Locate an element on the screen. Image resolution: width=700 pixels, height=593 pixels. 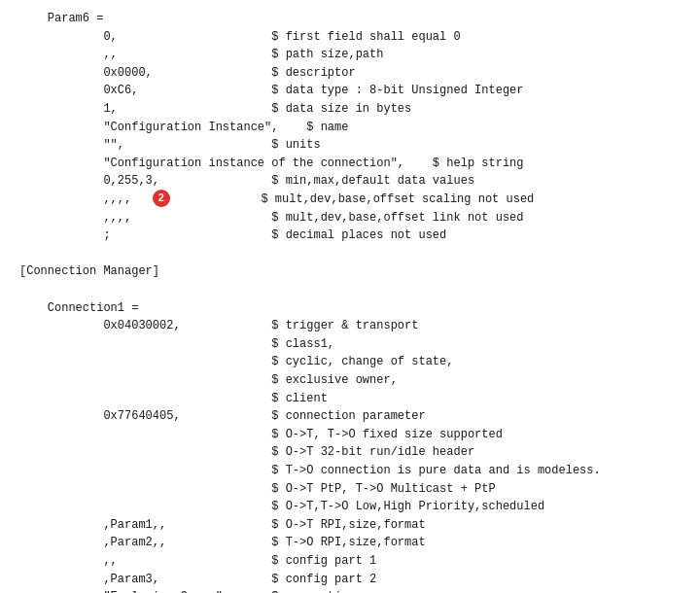
code-line: ,, $ path size,path is located at coordinates (350, 54).